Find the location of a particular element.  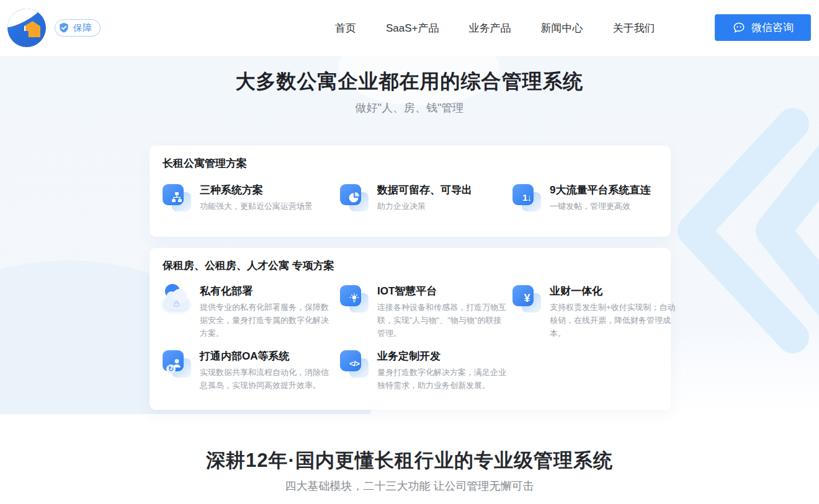

feature-platform-direct-connect: 1↓ 9大流量平台系统直连 一键发帖，管理更高效 is located at coordinates (596, 198).